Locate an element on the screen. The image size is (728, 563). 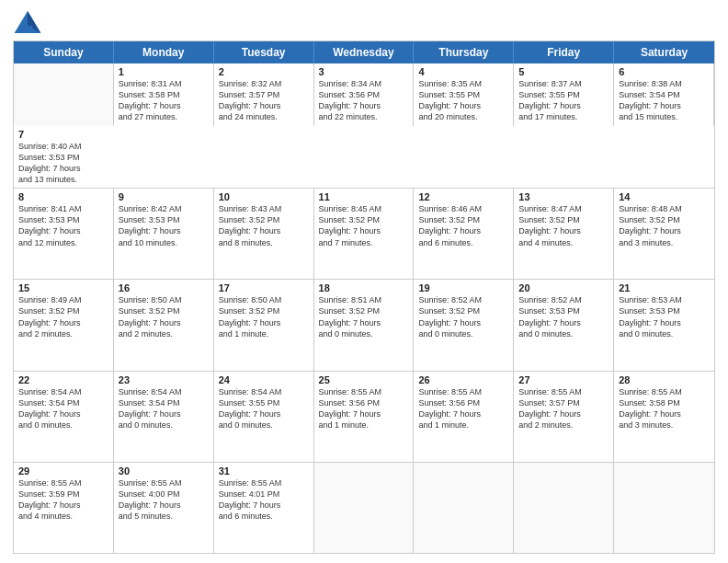
day-cell-17: 17Sunrise: 8:50 AMSunset: 3:52 PMDayligh… is located at coordinates (265, 325).